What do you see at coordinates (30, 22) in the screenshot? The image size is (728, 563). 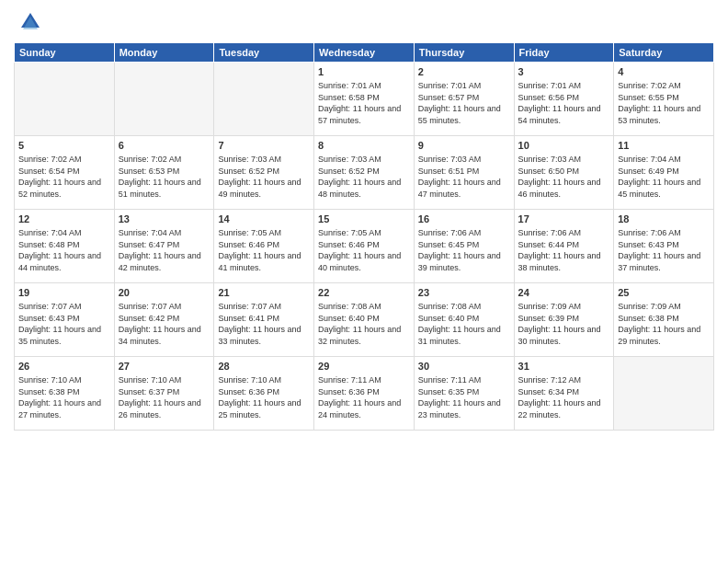 I see `logo-icon` at bounding box center [30, 22].